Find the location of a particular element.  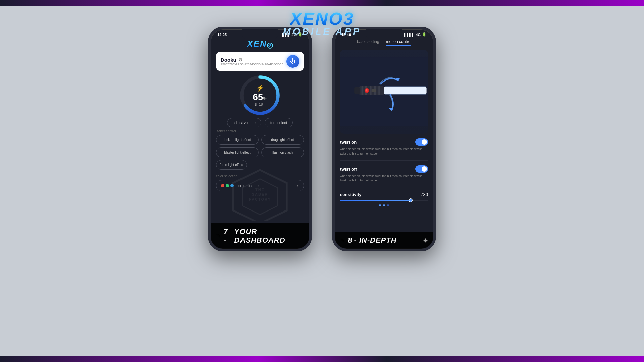

main-buttons-row: adjust volume font select is located at coordinates (260, 123).